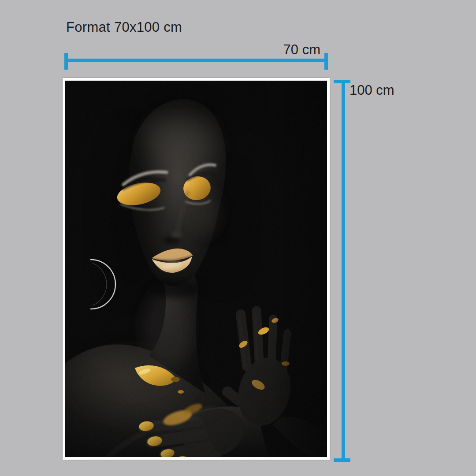 Image resolution: width=476 pixels, height=476 pixels. I want to click on width-dimension-label: 70 cm, so click(283, 50).